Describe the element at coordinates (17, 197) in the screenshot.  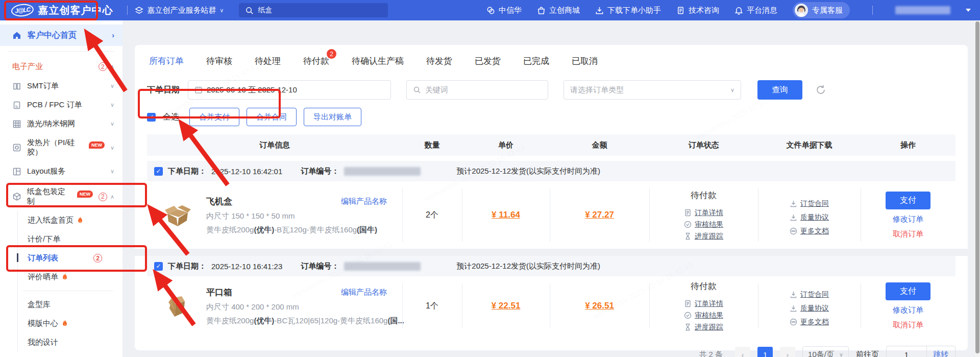
I see `box-icon` at that location.